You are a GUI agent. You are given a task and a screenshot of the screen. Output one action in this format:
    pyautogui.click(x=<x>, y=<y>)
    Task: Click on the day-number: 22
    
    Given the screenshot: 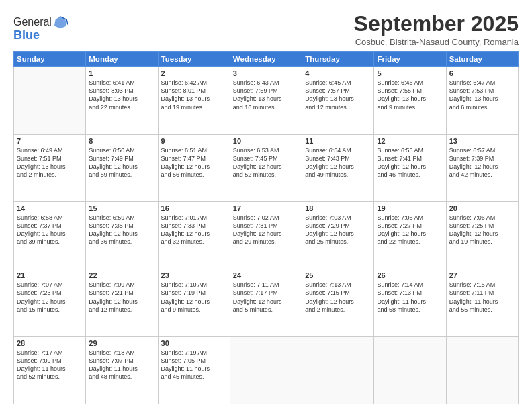 What is the action you would take?
    pyautogui.click(x=122, y=275)
    